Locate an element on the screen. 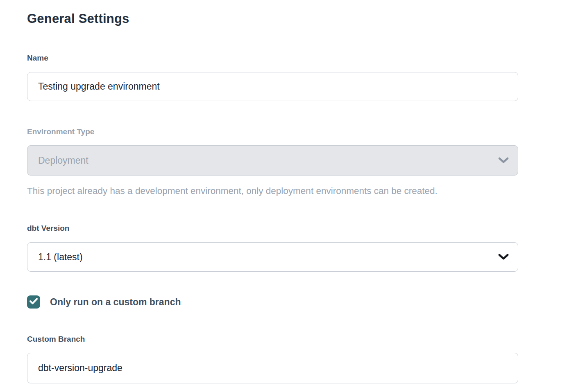  check-icon is located at coordinates (34, 302).